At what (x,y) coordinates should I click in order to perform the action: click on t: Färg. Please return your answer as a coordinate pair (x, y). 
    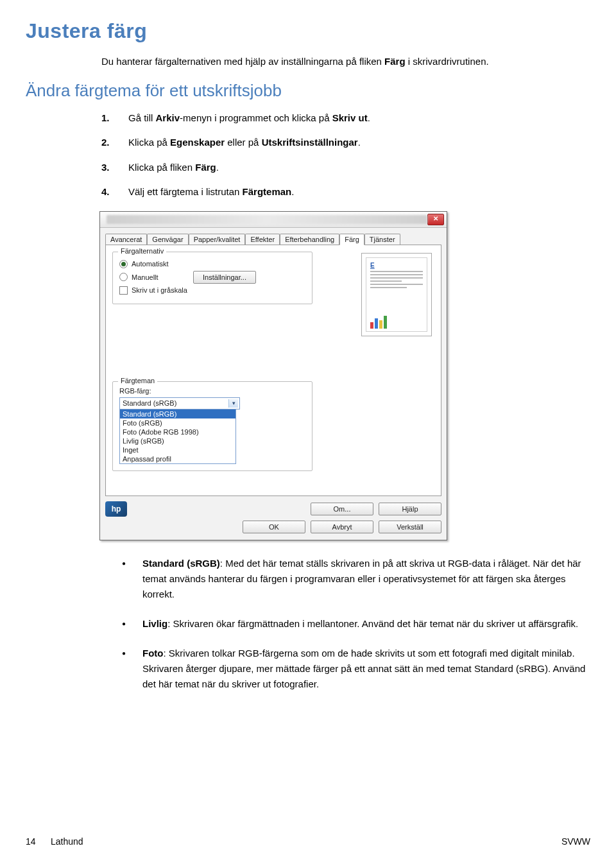
    Looking at the image, I should click on (205, 167).